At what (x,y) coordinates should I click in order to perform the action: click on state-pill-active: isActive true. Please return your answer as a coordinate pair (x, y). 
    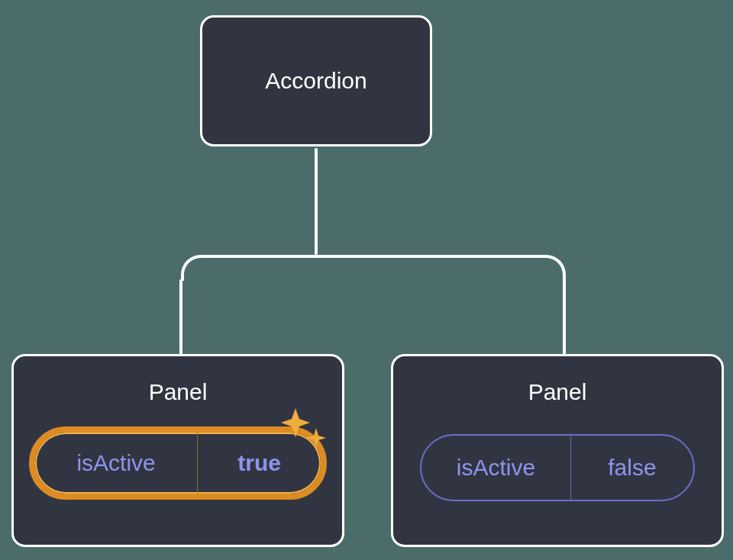
    Looking at the image, I should click on (178, 463).